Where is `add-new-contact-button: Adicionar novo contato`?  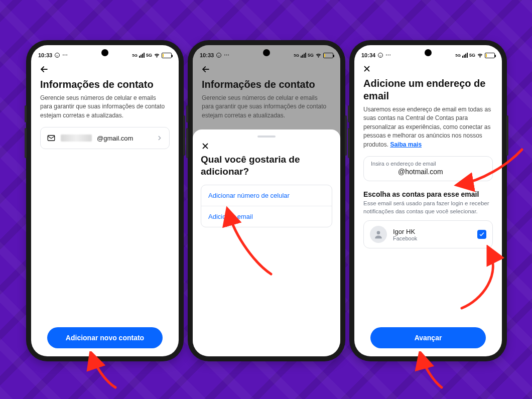
add-new-contact-button: Adicionar novo contato is located at coordinates (105, 338).